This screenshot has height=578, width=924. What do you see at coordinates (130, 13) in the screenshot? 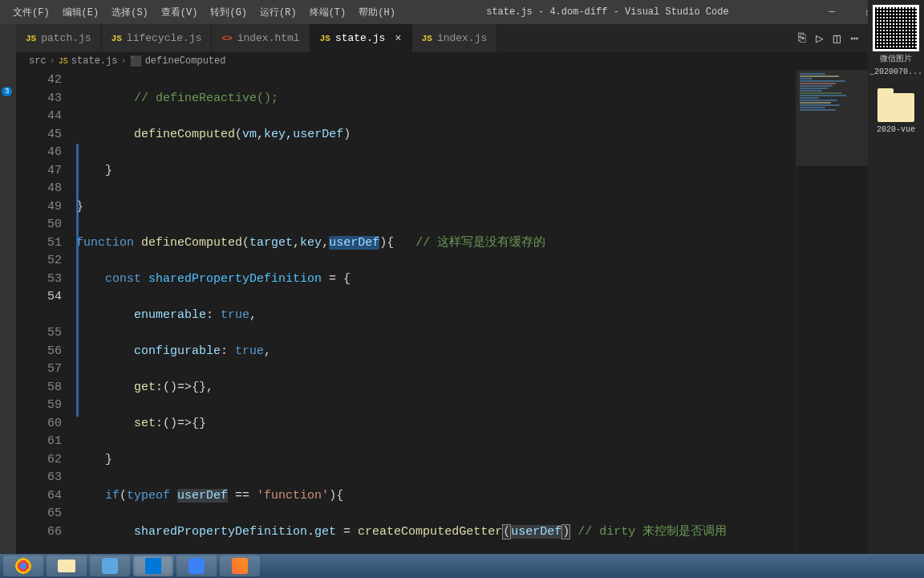
I see `menu-select: 选择(S)` at bounding box center [130, 13].